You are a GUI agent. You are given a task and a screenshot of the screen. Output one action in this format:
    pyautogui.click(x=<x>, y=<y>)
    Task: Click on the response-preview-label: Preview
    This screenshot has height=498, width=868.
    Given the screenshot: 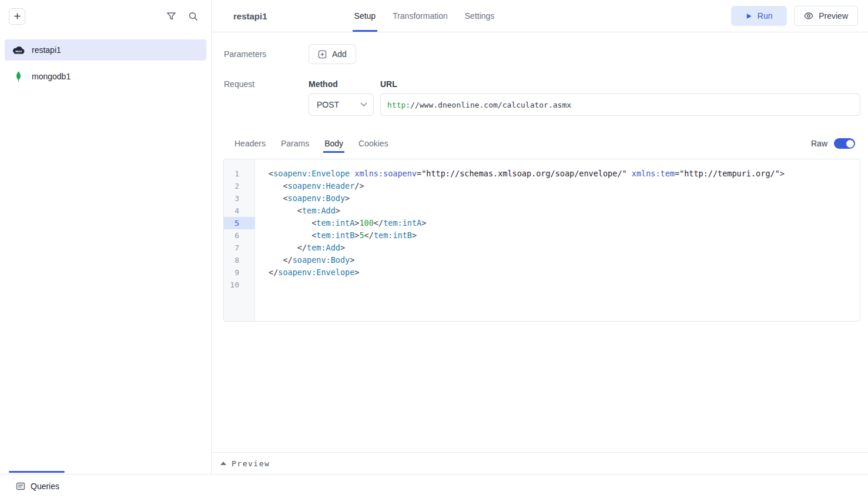 What is the action you would take?
    pyautogui.click(x=250, y=463)
    